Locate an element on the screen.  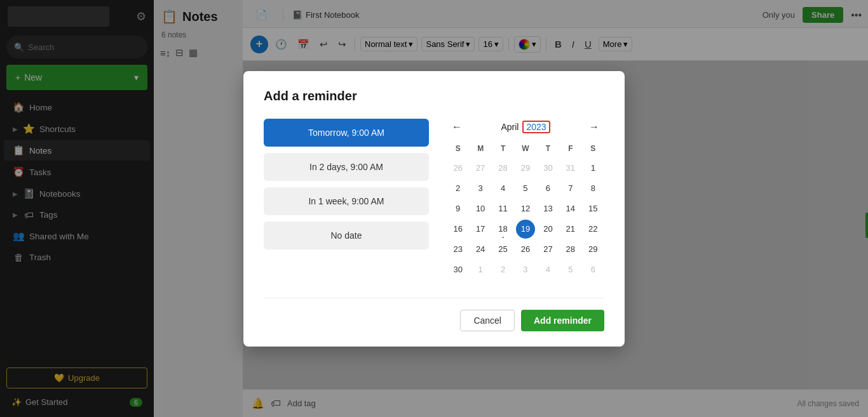
option-two-days: In 2 days, 9:00 AM is located at coordinates (346, 167).